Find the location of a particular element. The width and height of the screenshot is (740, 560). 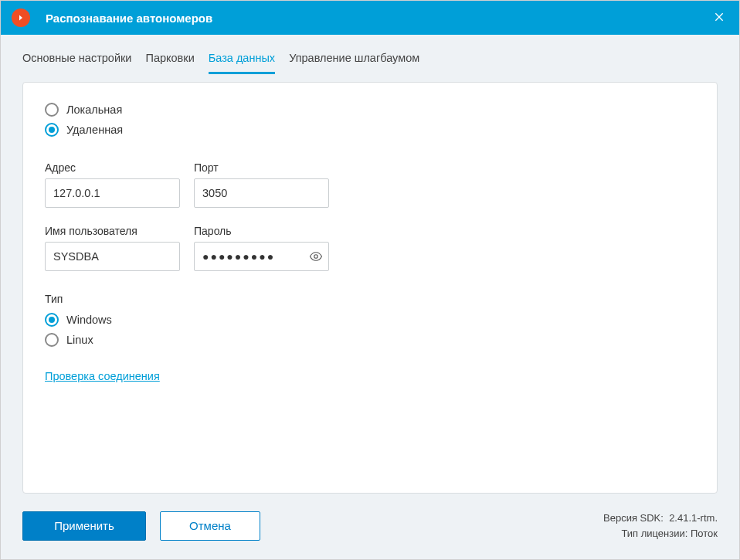

apply-button: Применить is located at coordinates (84, 526).